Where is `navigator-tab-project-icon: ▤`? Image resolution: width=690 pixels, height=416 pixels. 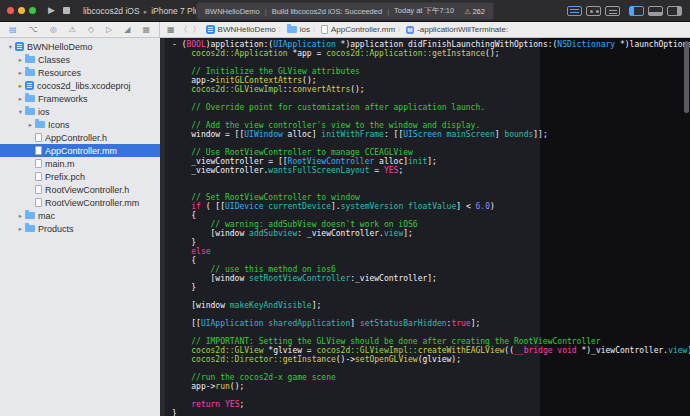 navigator-tab-project-icon: ▤ is located at coordinates (13, 30).